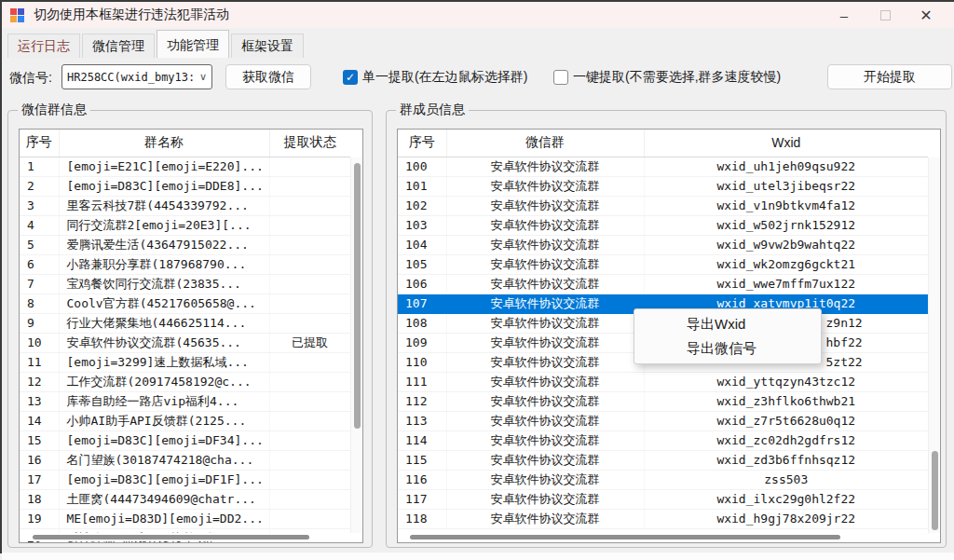 This screenshot has width=954, height=560. What do you see at coordinates (39, 401) in the screenshot?
I see `row-number-cell: 13` at bounding box center [39, 401].